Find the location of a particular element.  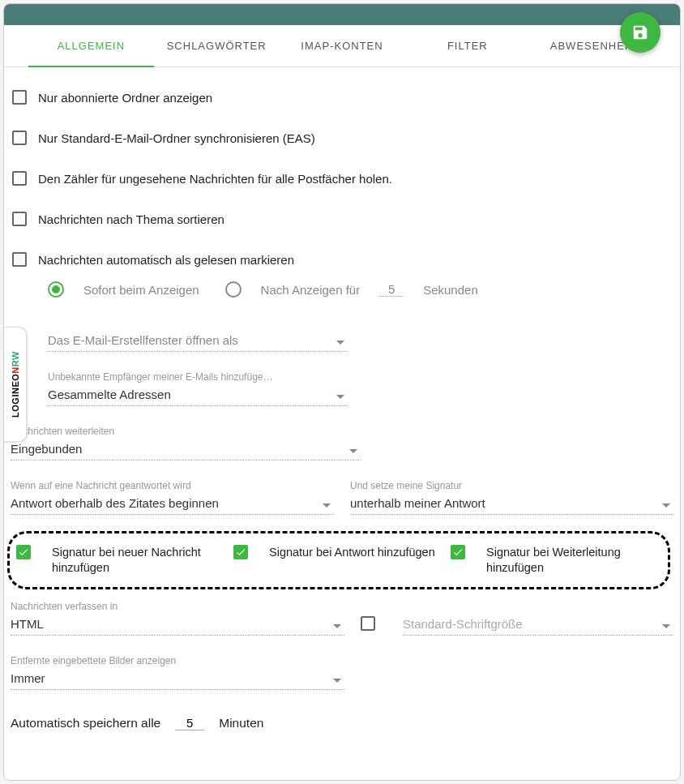

forward-select: Eingebunden is located at coordinates (186, 449).